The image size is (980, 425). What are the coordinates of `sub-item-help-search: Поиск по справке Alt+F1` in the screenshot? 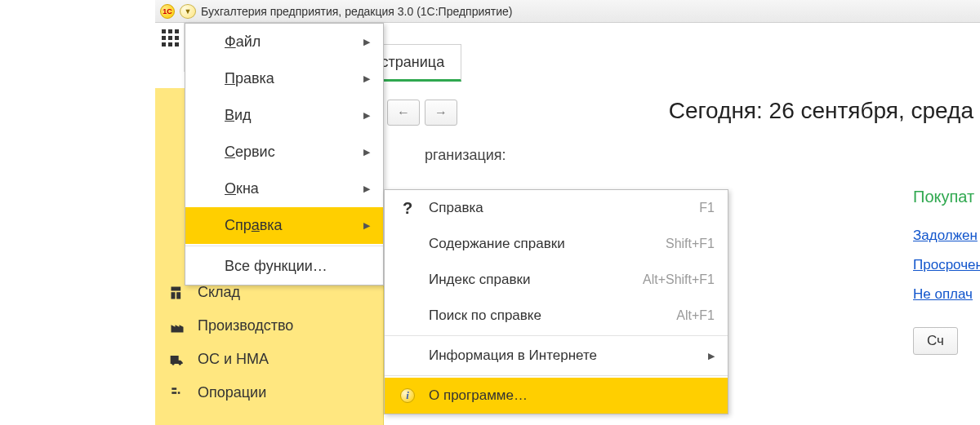 It's located at (556, 316).